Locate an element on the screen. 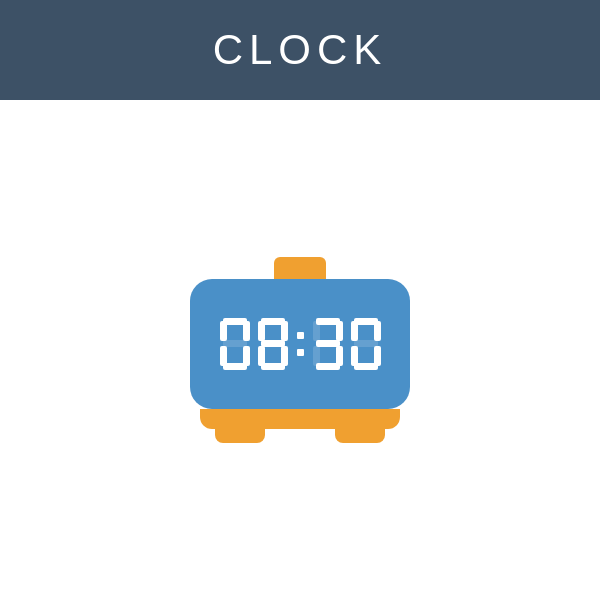  clock-foot-left is located at coordinates (240, 436).